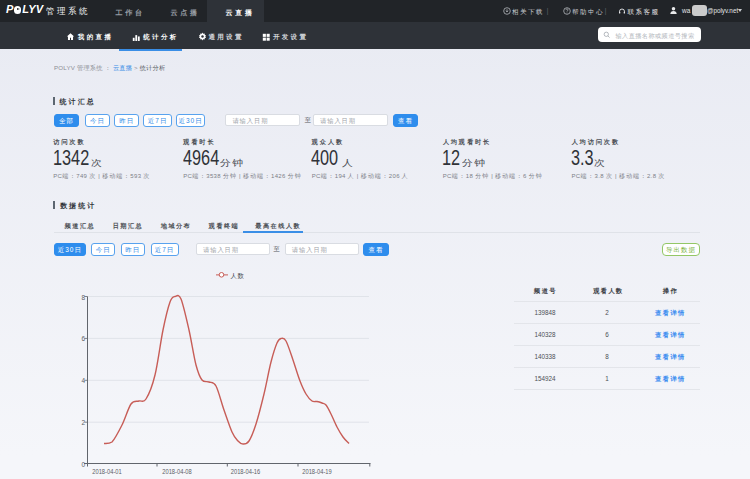 This screenshot has width=750, height=479. I want to click on svg-text: 6, so click(83, 338).